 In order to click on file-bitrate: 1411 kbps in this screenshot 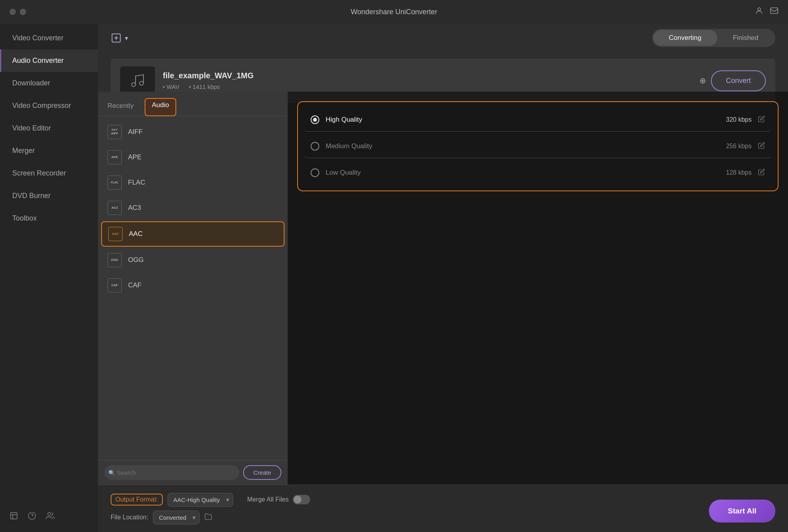, I will do `click(205, 87)`.